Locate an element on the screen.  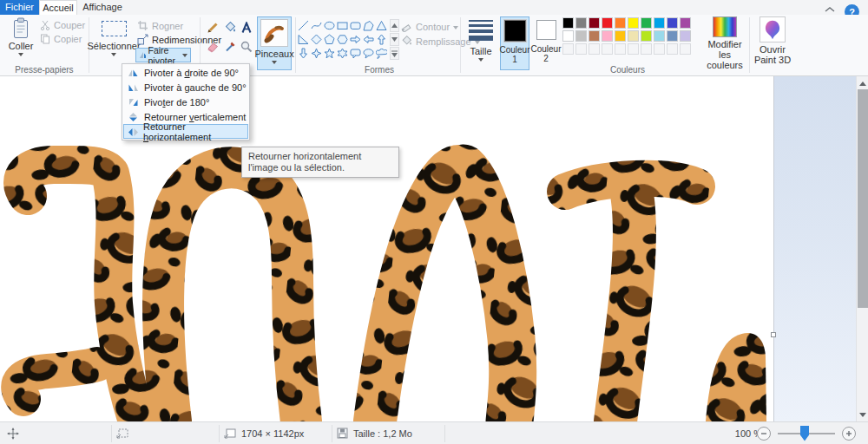
zoom-slider-thumb is located at coordinates (805, 434).